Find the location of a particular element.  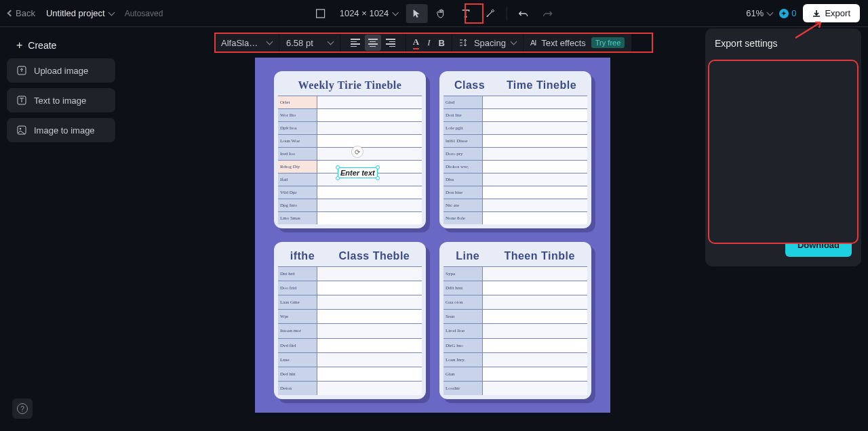

back-button: Back is located at coordinates (22, 14).